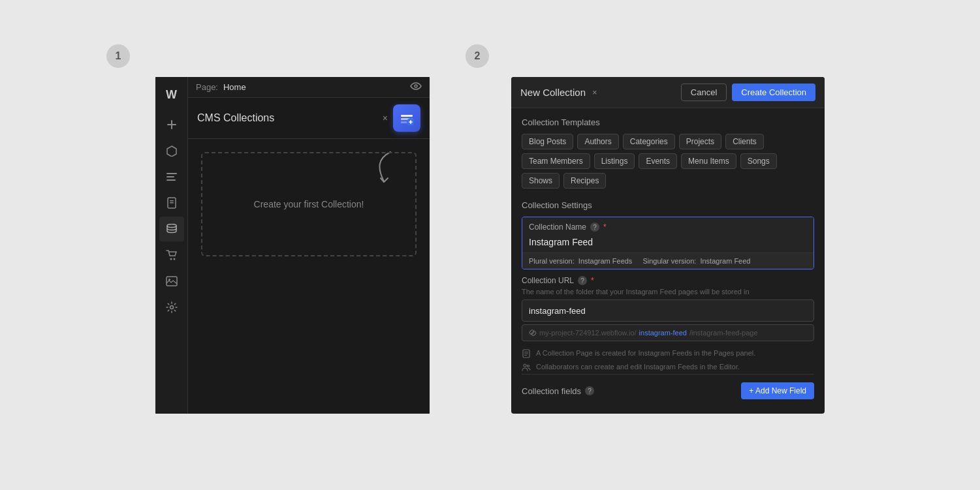 Image resolution: width=980 pixels, height=490 pixels. Describe the element at coordinates (588, 333) in the screenshot. I see `url-preview-base: my-project-724912.webflow.io/` at that location.